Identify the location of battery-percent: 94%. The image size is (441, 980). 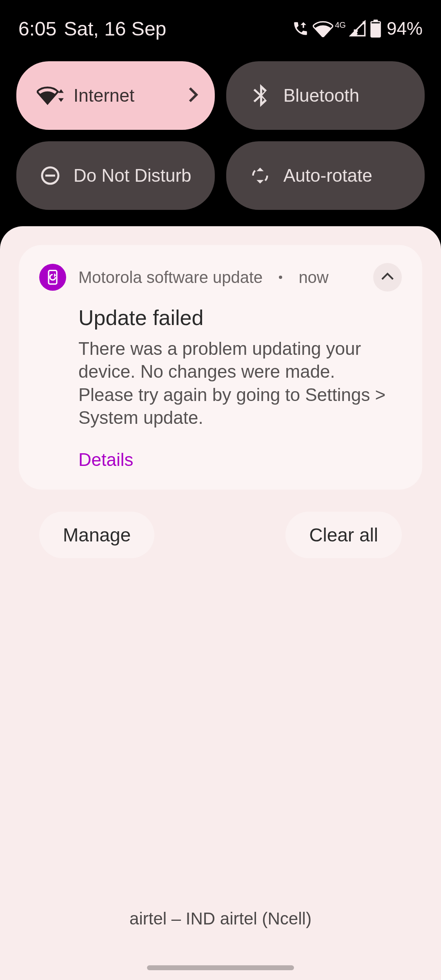
(405, 29).